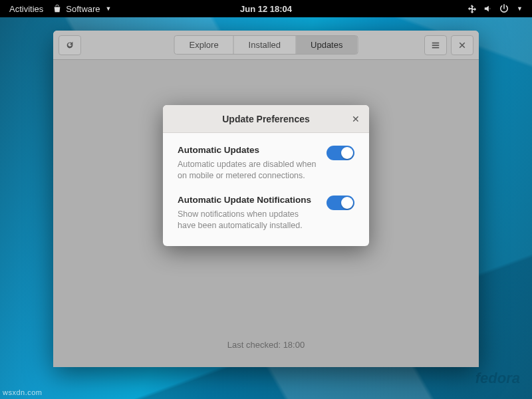 Image resolution: width=532 pixels, height=399 pixels. Describe the element at coordinates (462, 45) in the screenshot. I see `window-close-button` at that location.